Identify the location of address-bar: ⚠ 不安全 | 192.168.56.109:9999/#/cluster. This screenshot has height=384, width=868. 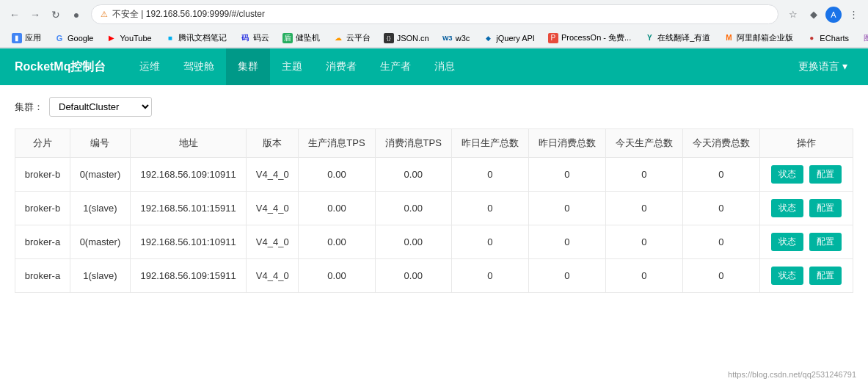
(434, 15).